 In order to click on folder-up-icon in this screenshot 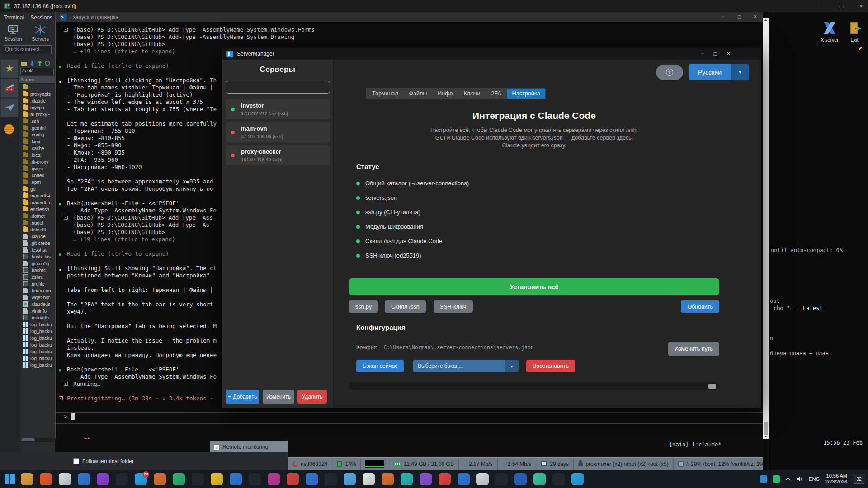, I will do `click(24, 63)`.